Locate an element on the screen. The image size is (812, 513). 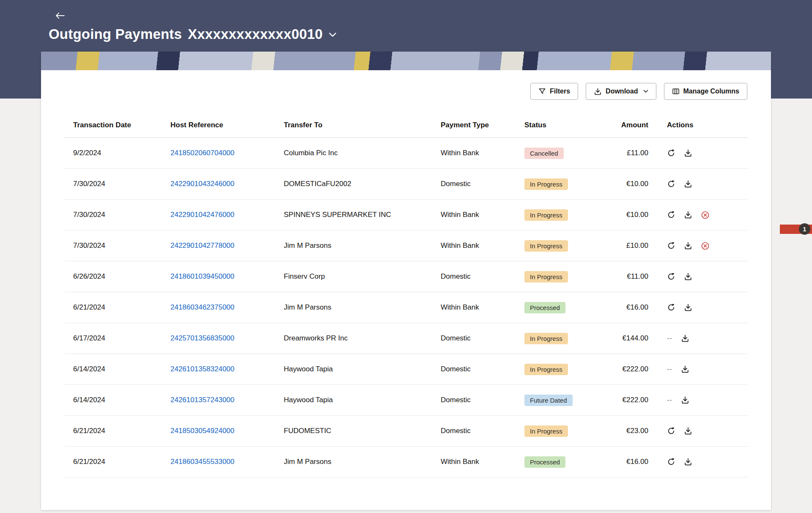
cell-transaction-date: 6/26/2024 is located at coordinates (122, 277).